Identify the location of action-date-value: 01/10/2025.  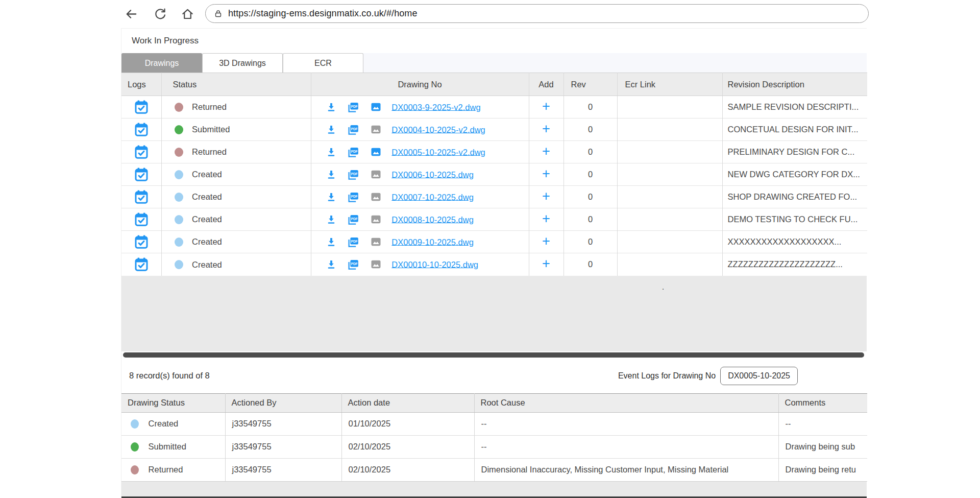
(408, 424).